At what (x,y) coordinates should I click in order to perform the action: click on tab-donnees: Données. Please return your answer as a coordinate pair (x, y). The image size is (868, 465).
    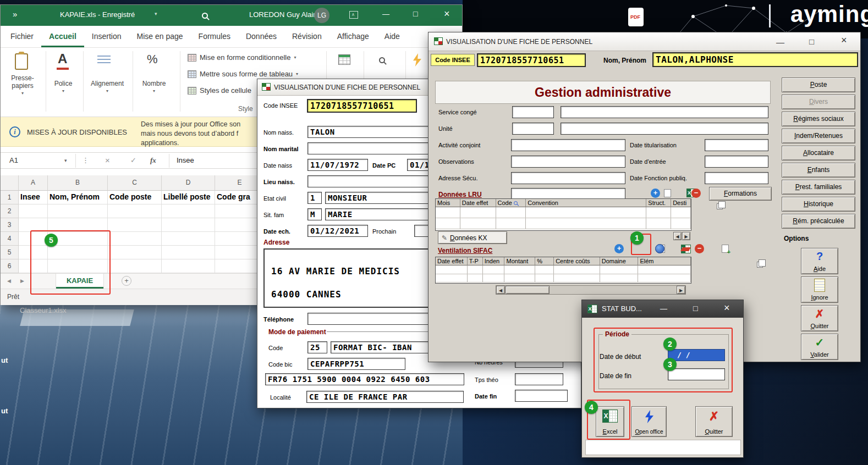
    Looking at the image, I should click on (261, 36).